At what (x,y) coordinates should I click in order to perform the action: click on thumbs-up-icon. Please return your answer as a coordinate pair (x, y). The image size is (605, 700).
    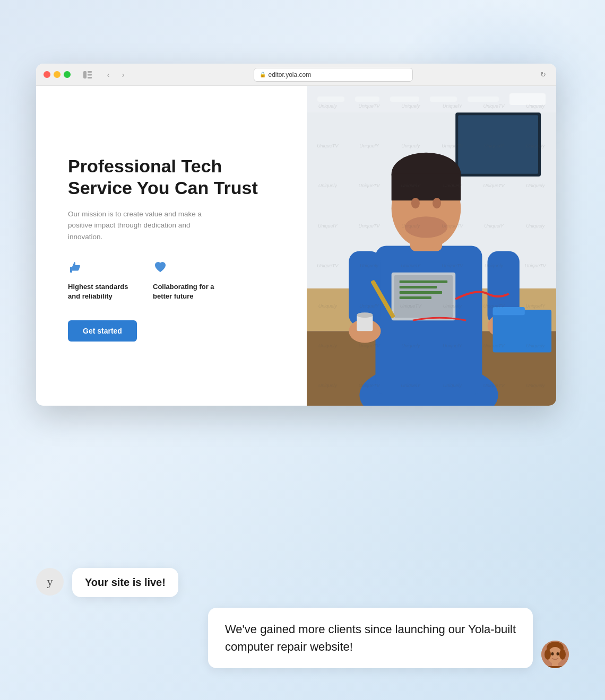
    Looking at the image, I should click on (100, 269).